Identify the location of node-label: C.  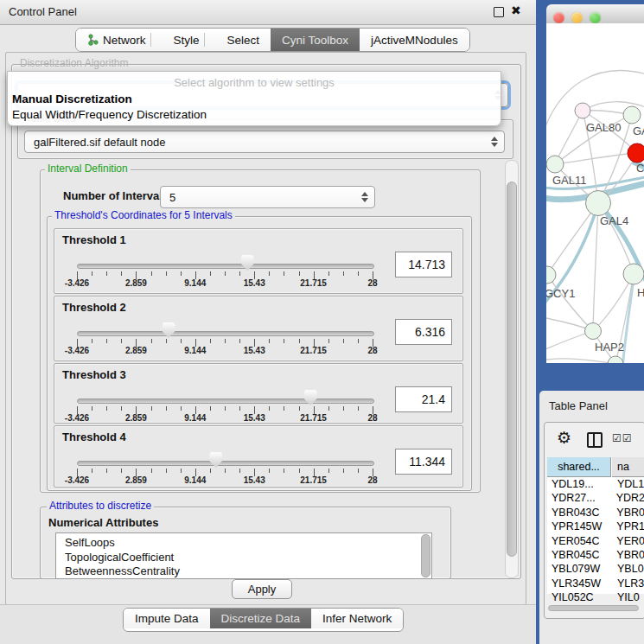
(640, 168).